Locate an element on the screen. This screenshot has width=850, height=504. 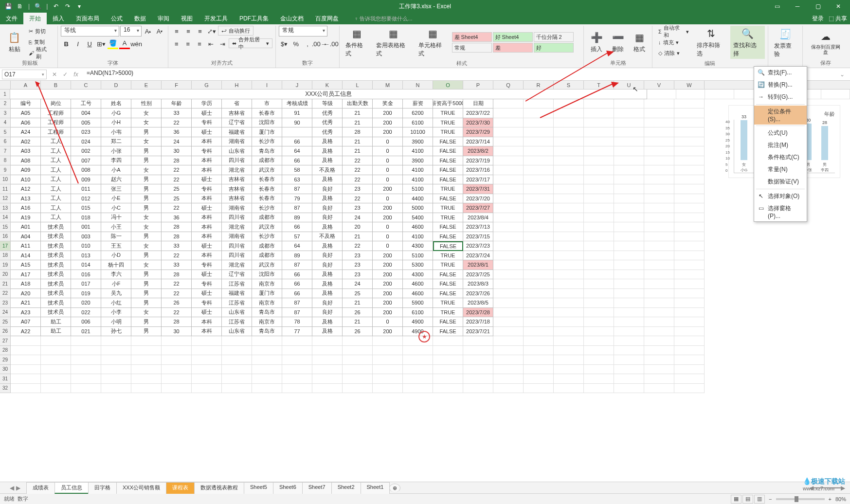
col-header-U: U is located at coordinates (629, 85).